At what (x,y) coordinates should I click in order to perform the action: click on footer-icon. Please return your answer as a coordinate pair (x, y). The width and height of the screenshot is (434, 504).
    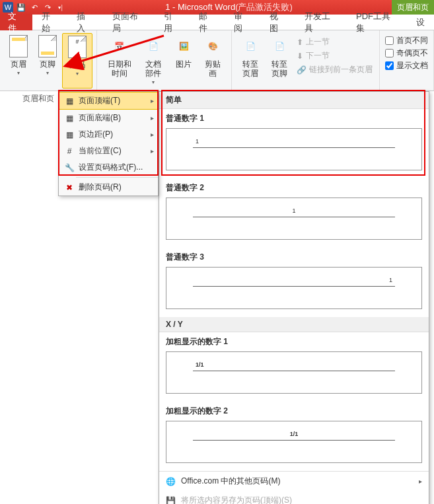
    Looking at the image, I should click on (48, 46).